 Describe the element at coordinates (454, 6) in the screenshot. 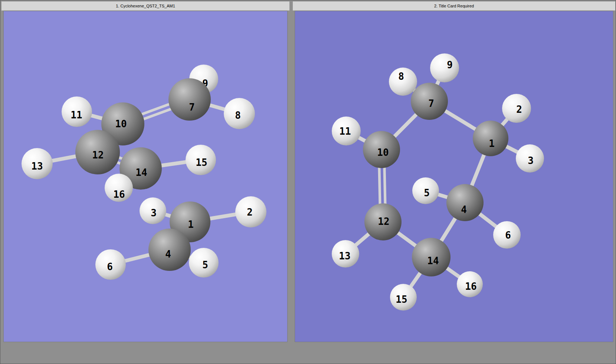

I see `panel-2-titlebar: 2. Title Card Required` at that location.